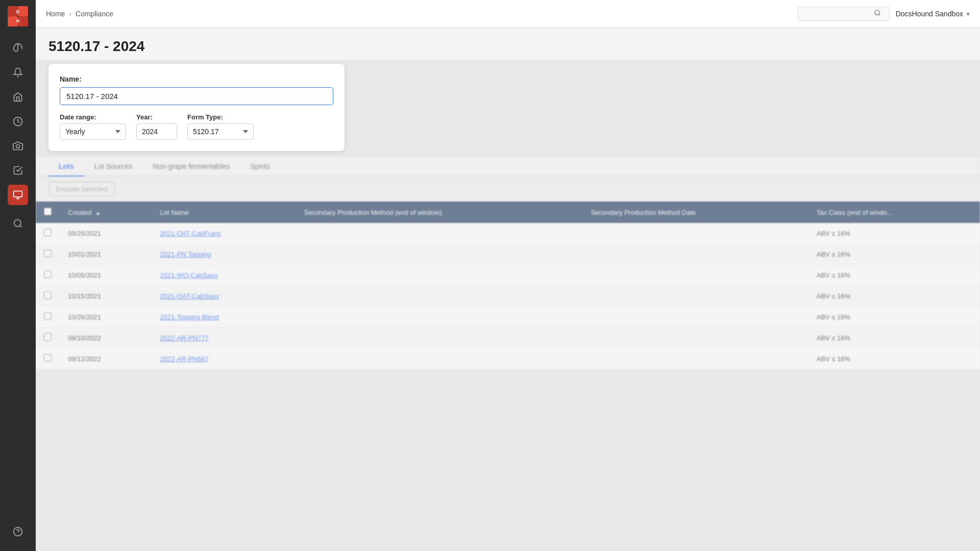 The height and width of the screenshot is (551, 980). I want to click on sidebar-item-clock, so click(18, 121).